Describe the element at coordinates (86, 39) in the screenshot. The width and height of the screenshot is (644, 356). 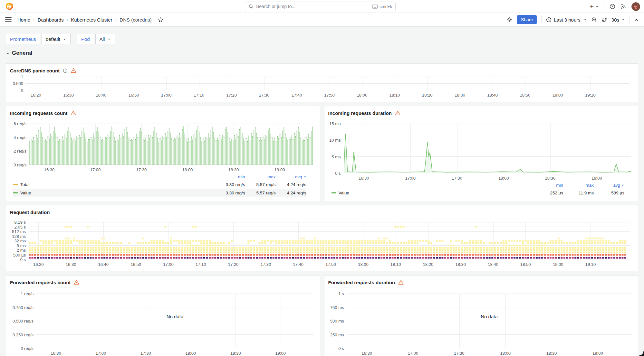
I see `variable-pod-label: Pod` at that location.